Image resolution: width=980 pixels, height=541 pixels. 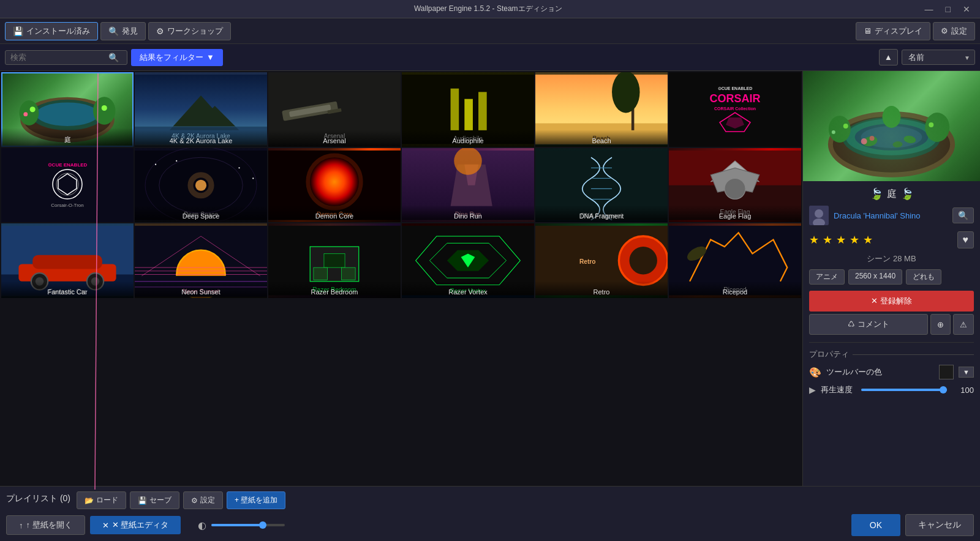 I want to click on open-wallpaper-button: ↑ ↑ 壁紙を開く, so click(x=45, y=525).